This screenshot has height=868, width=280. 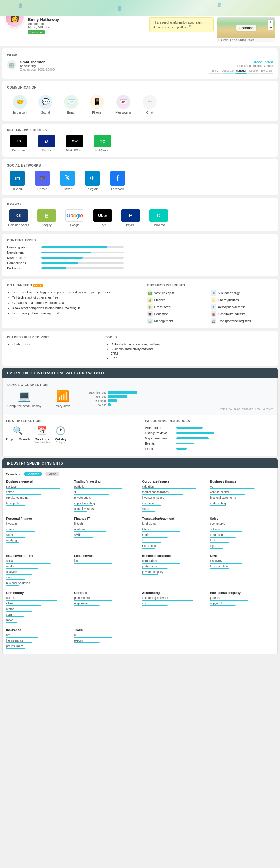 I want to click on insight-tag-erp: erp, so click(x=174, y=540).